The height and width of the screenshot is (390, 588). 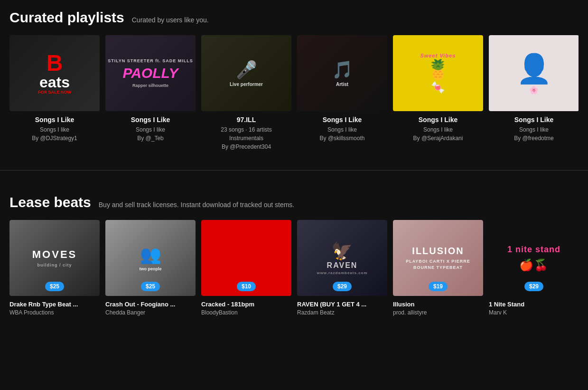 What do you see at coordinates (342, 304) in the screenshot?
I see `beat-title: RAVEN (BUY 1 GET 4 ...` at bounding box center [342, 304].